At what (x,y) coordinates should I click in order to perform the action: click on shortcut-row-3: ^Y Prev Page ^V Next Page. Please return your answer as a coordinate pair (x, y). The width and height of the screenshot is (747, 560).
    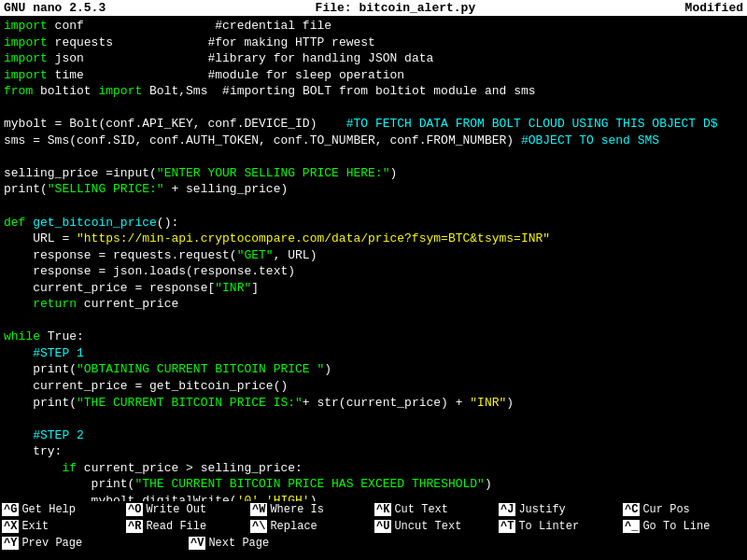
    Looking at the image, I should click on (374, 543).